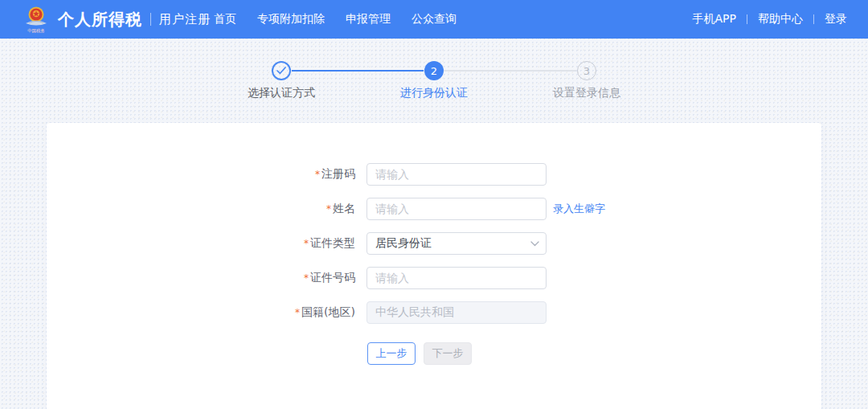 The width and height of the screenshot is (868, 409). I want to click on step-1-label: 选择认证方式, so click(281, 93).